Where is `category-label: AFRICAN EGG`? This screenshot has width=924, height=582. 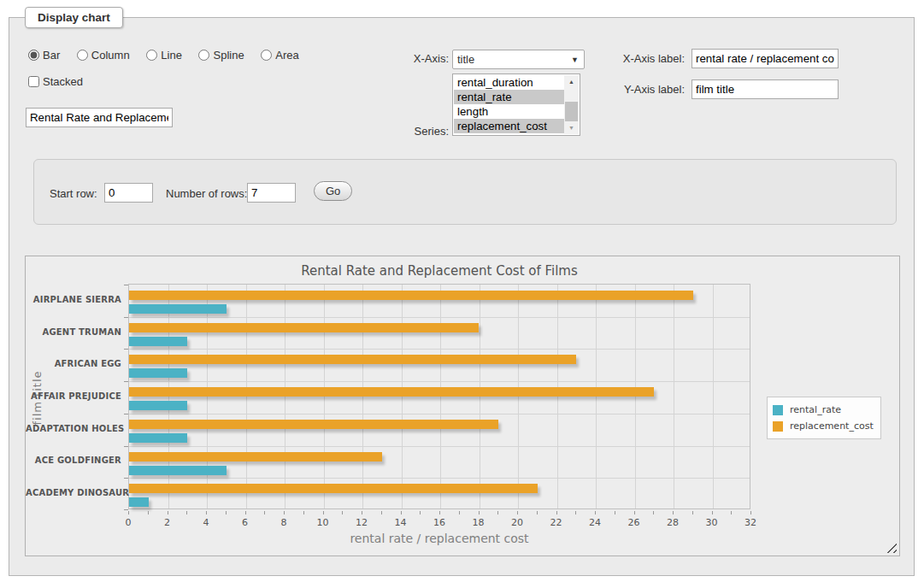 category-label: AFRICAN EGG is located at coordinates (74, 364).